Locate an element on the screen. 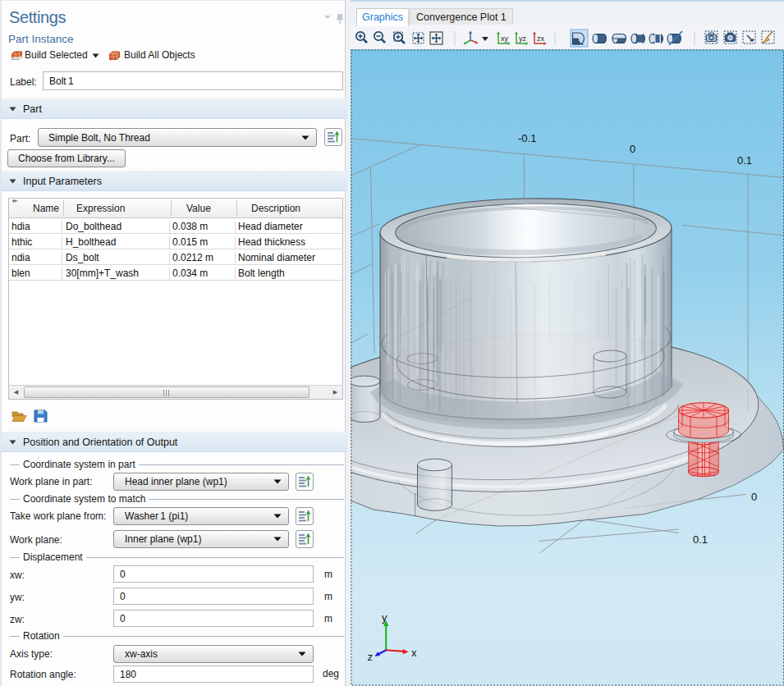  svg-text: yz is located at coordinates (523, 39).